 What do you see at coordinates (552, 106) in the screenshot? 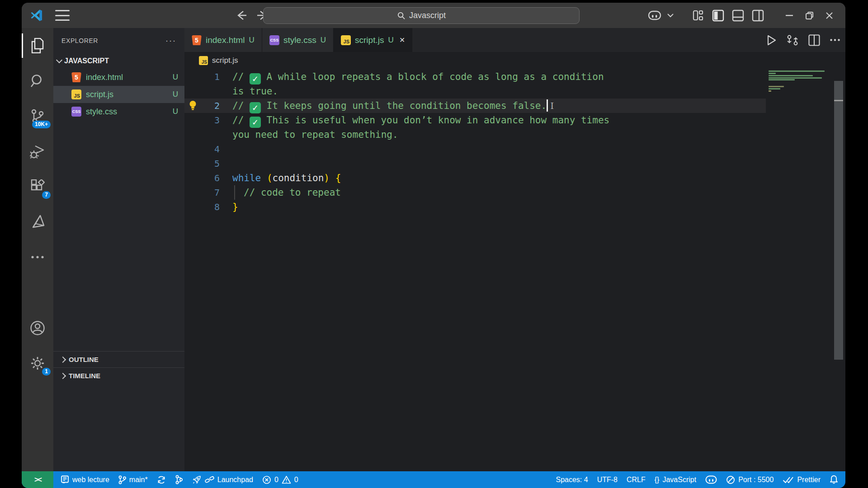
I see `mouse-ibeam-pointer: I` at bounding box center [552, 106].